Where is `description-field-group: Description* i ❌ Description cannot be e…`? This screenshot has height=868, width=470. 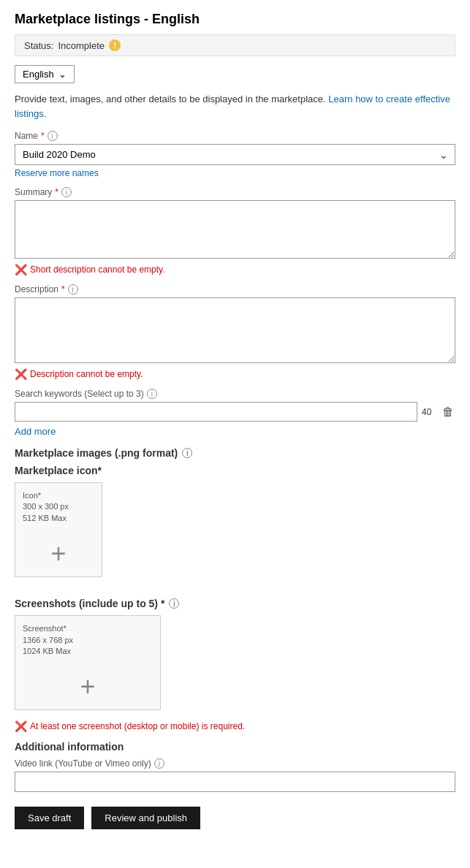 description-field-group: Description* i ❌ Description cannot be e… is located at coordinates (235, 332).